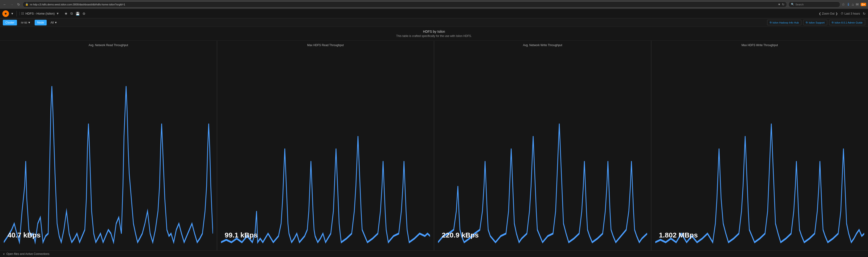  Describe the element at coordinates (807, 22) in the screenshot. I see `ext-link-icon-2: ⧉` at that location.